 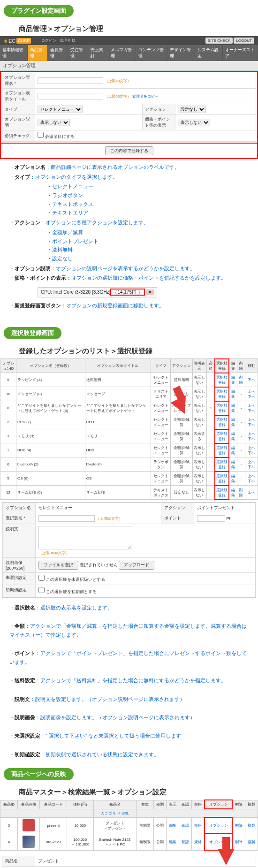 What do you see at coordinates (33, 333) in the screenshot?
I see `section-pill-2: 選択肢登録画面` at bounding box center [33, 333].